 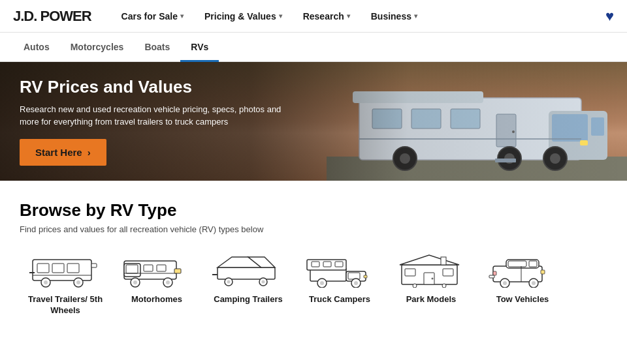 I want to click on start-here-button: Start Here ›, so click(x=63, y=153).